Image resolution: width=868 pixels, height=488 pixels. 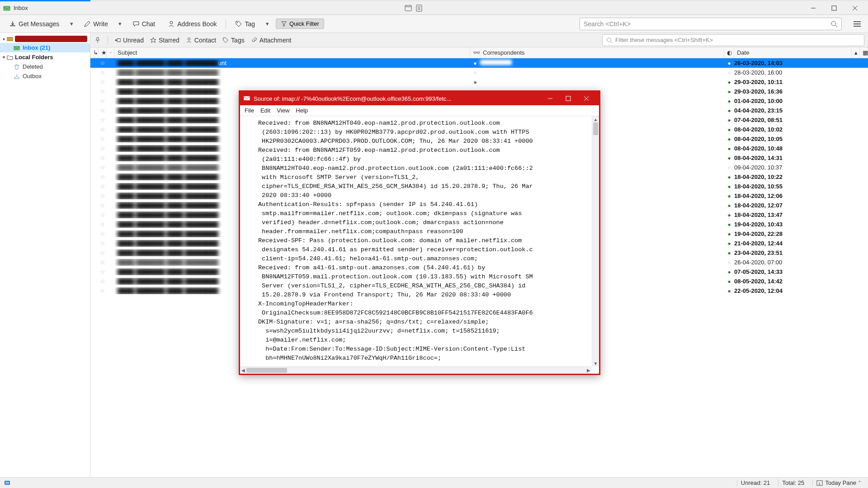 What do you see at coordinates (857, 24) in the screenshot?
I see `app-menu-button` at bounding box center [857, 24].